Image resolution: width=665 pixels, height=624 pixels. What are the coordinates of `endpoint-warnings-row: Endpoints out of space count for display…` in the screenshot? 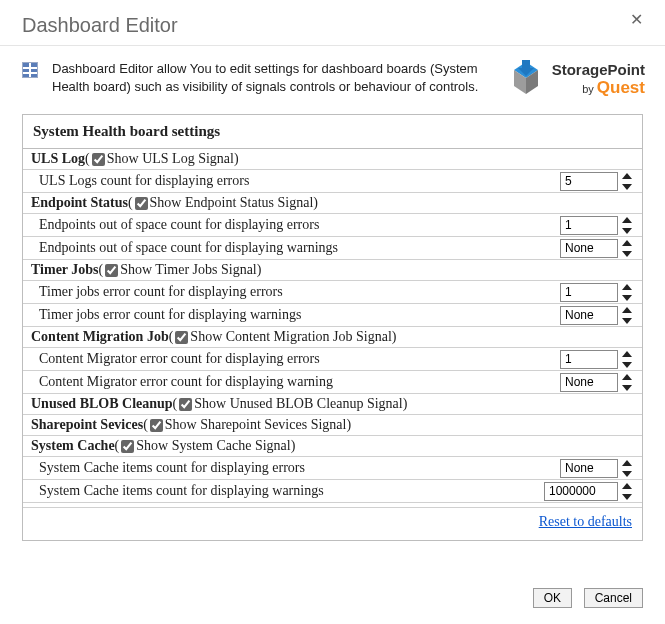 It's located at (332, 248).